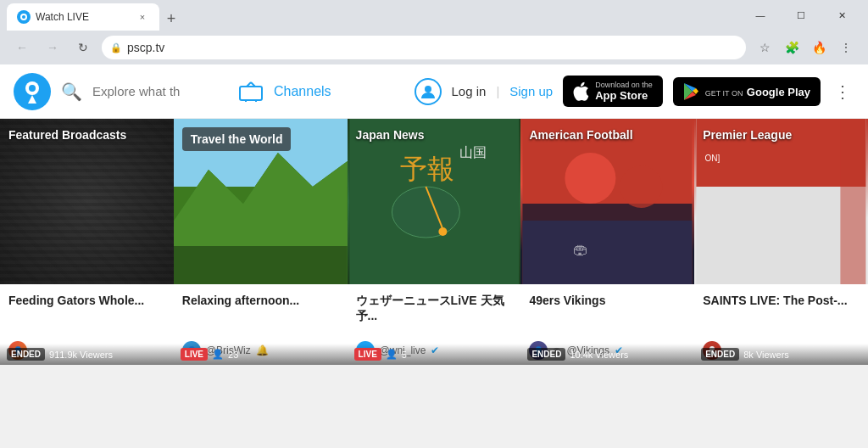 The width and height of the screenshot is (868, 448). I want to click on card-japan-news: 予報 山国 Japan News LIVE 👤 5 ウェザーニュースLiVE 天…, so click(434, 242).